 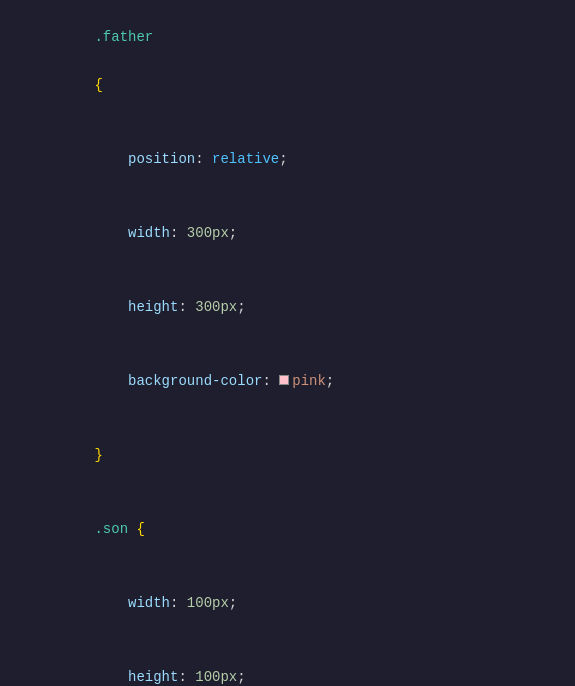 I want to click on prop-width-1: width, so click(x=149, y=233).